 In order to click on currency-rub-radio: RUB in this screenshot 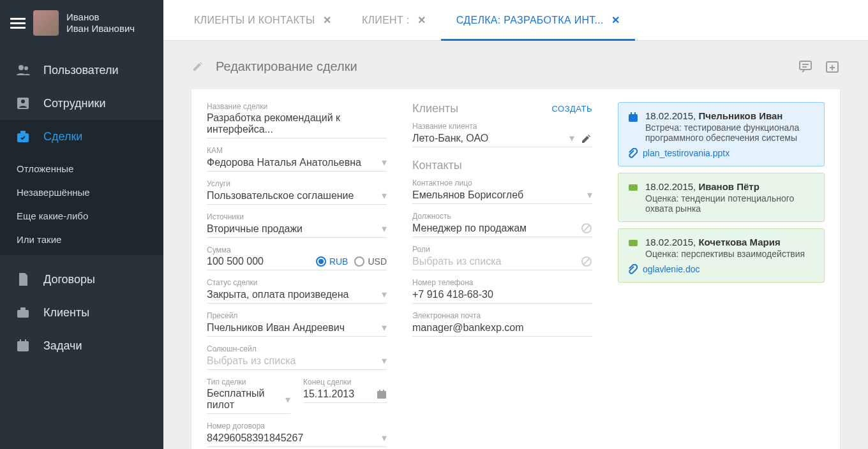, I will do `click(332, 261)`.